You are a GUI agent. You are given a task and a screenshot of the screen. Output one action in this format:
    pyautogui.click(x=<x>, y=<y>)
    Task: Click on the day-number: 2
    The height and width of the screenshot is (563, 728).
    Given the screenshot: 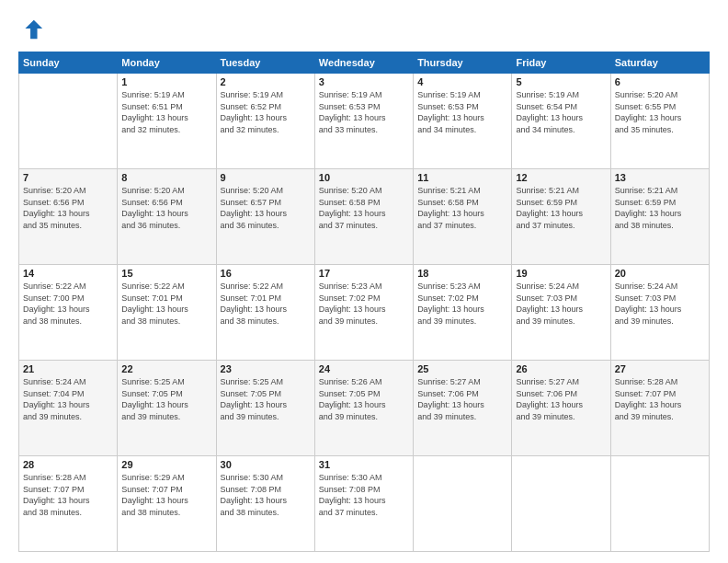 What is the action you would take?
    pyautogui.click(x=266, y=82)
    